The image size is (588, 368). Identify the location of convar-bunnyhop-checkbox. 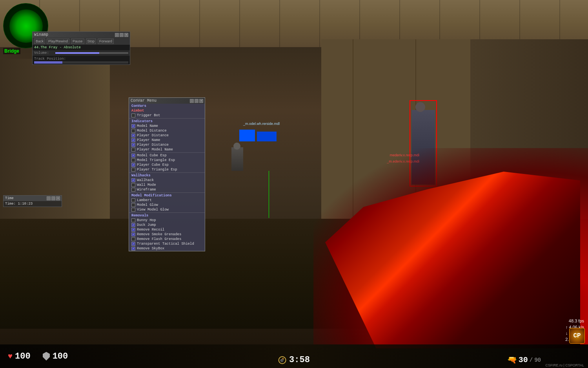
(133, 220).